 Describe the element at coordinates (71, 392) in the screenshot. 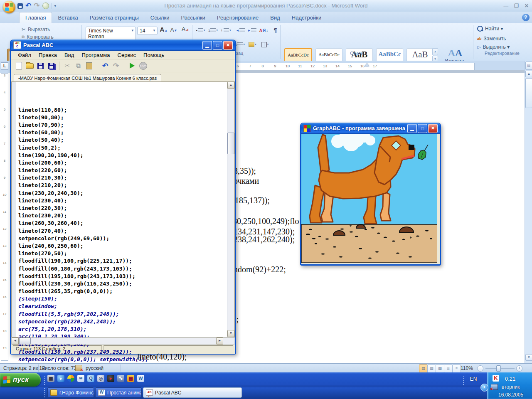

I see `taskbar-button-folder: г.Наро-Фоминск МА...` at that location.